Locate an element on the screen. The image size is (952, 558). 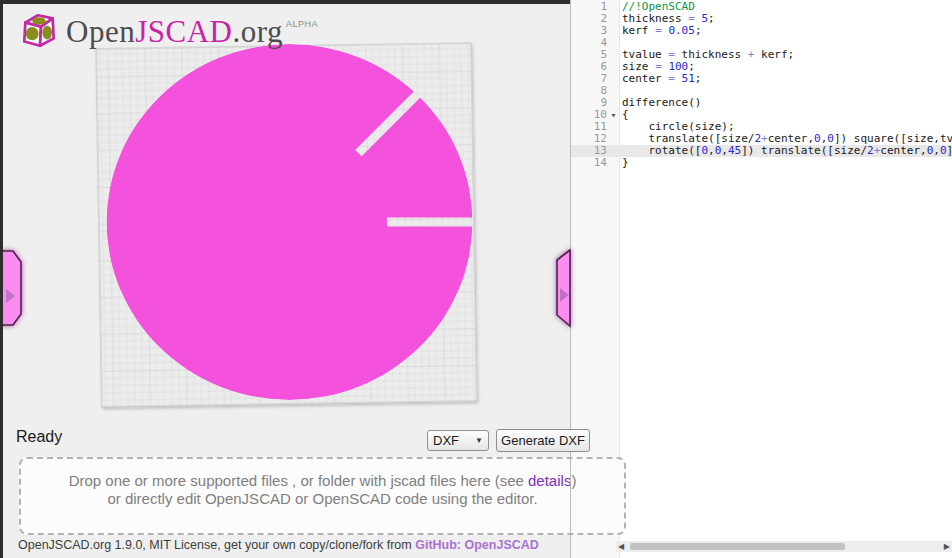
code-rows: 1//!OpenSCAD2thickness = 5;3kerf = 0.05;… is located at coordinates (762, 85).